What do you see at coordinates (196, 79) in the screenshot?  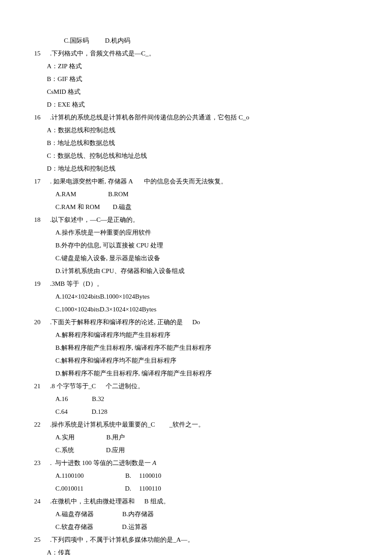 I see `text-line: B：GIF 格式` at bounding box center [196, 79].